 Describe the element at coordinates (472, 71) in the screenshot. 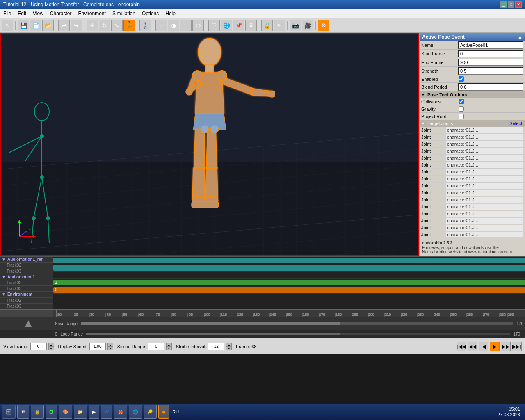

I see `prop-strength: Strength` at that location.